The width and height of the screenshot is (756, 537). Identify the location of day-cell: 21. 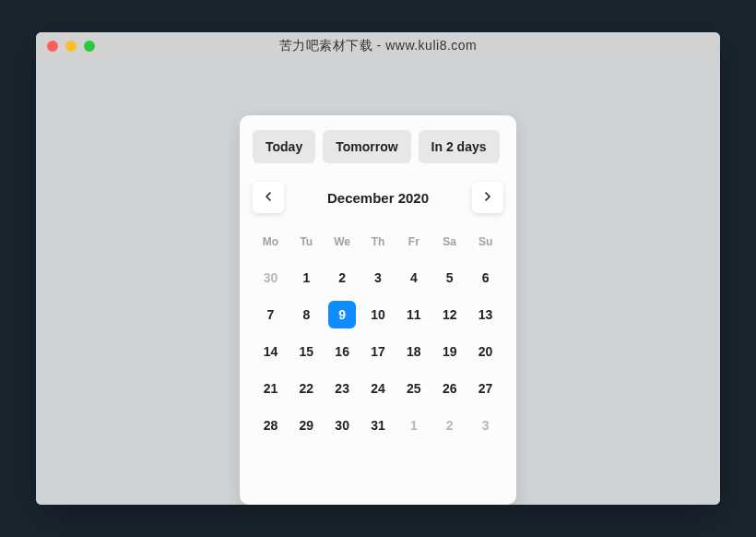
(271, 388).